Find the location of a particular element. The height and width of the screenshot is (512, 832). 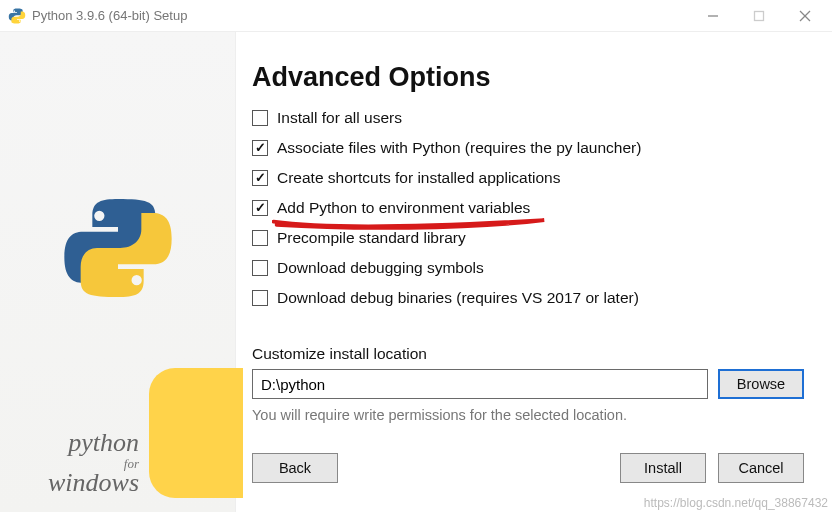

option-label: Install for all users is located at coordinates (340, 118).